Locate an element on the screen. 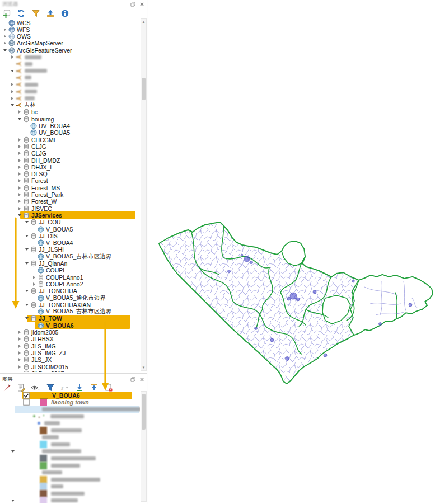  tree-item-couplanno2: COUPLAnno2 is located at coordinates (57, 284).